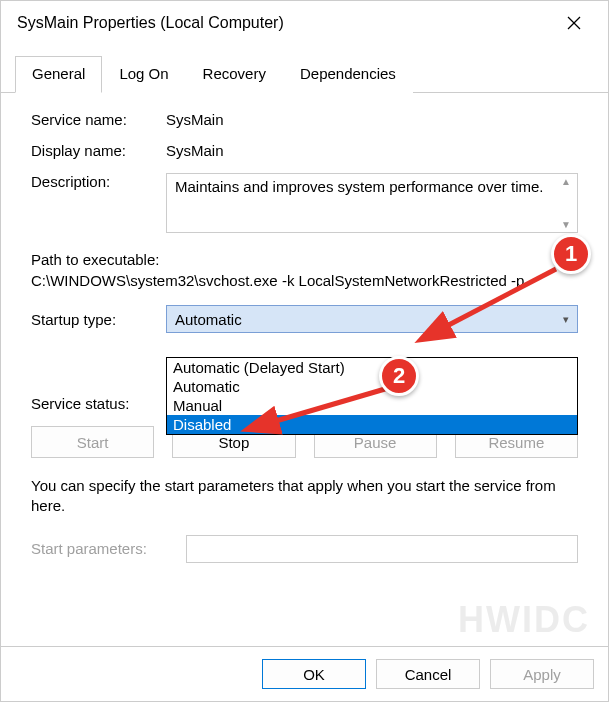 This screenshot has height=702, width=609. Describe the element at coordinates (359, 186) in the screenshot. I see `description-text: Maintains and improves system performanc…` at that location.